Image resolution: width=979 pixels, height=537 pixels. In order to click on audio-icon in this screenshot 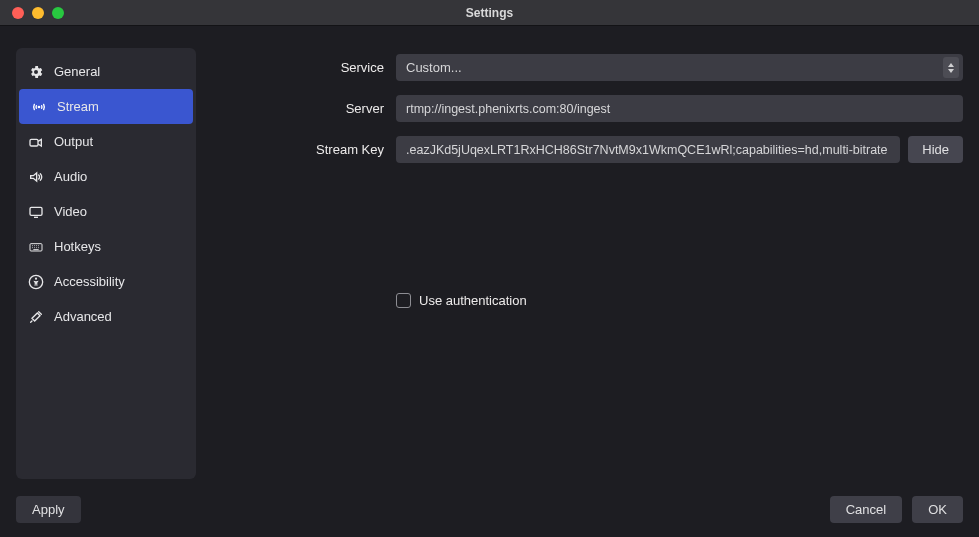, I will do `click(36, 177)`.